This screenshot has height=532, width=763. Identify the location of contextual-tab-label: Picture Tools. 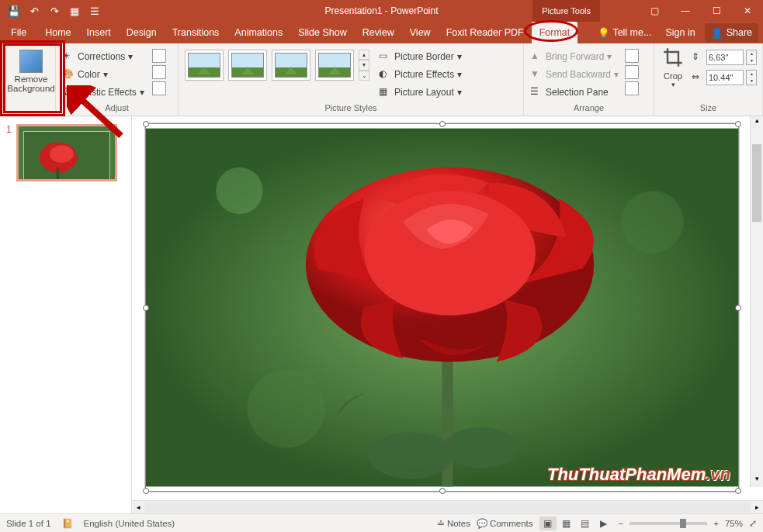
(567, 11).